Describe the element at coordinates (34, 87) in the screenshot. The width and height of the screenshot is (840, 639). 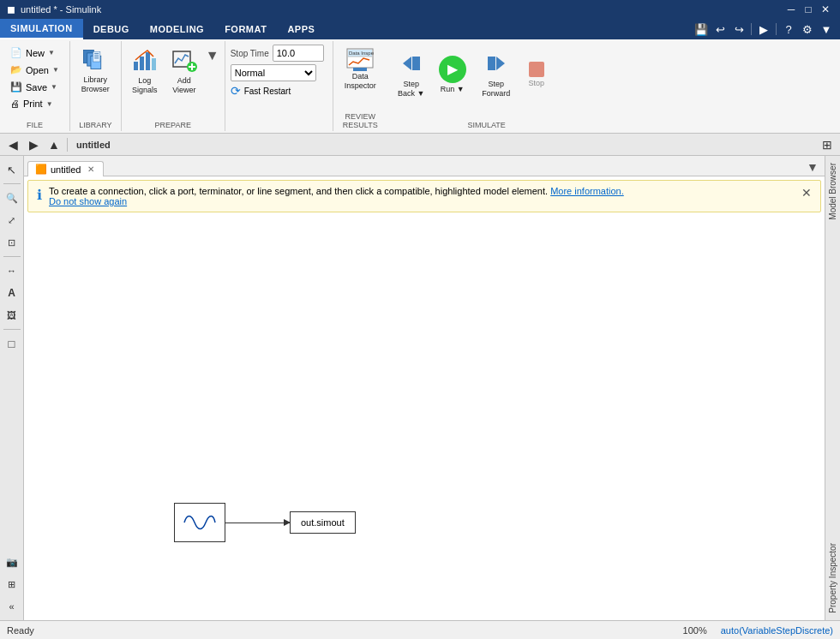
I see `save-button: 💾 Save ▼` at that location.